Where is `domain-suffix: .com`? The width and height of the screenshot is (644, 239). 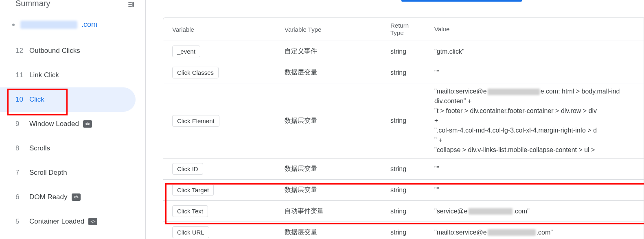 domain-suffix: .com is located at coordinates (90, 24).